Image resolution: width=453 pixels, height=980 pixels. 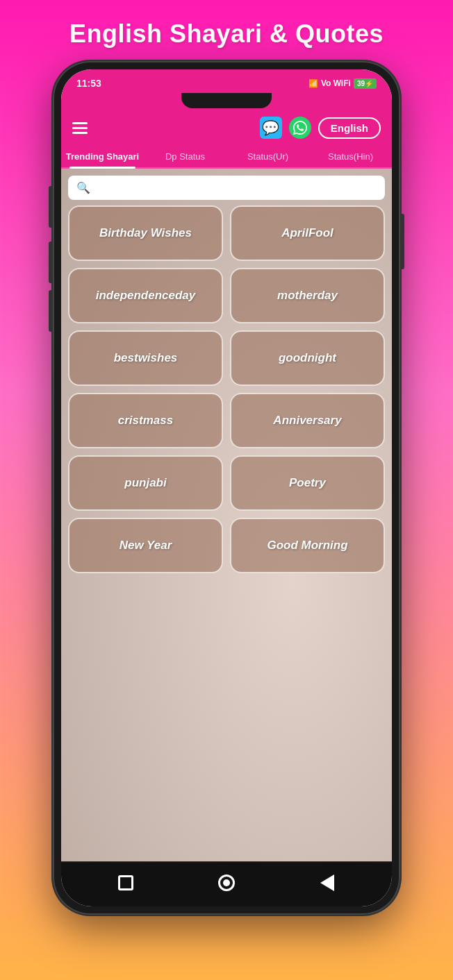 I want to click on tab-dp-status: Dp Status, so click(x=185, y=157).